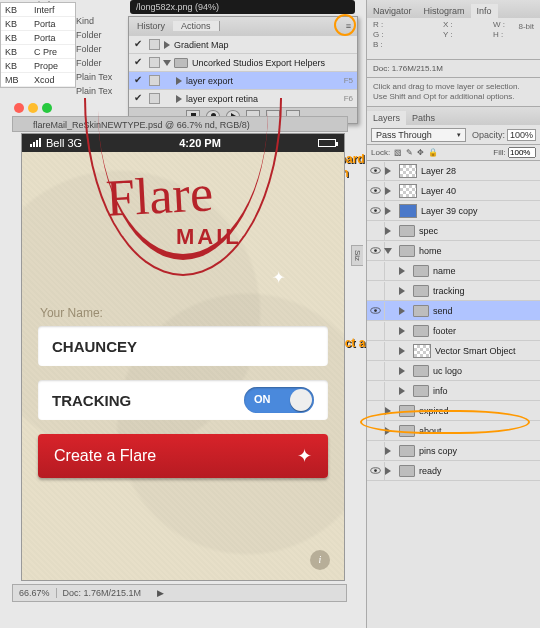  What do you see at coordinates (421, 371) in the screenshot?
I see `folder-icon` at bounding box center [421, 371].